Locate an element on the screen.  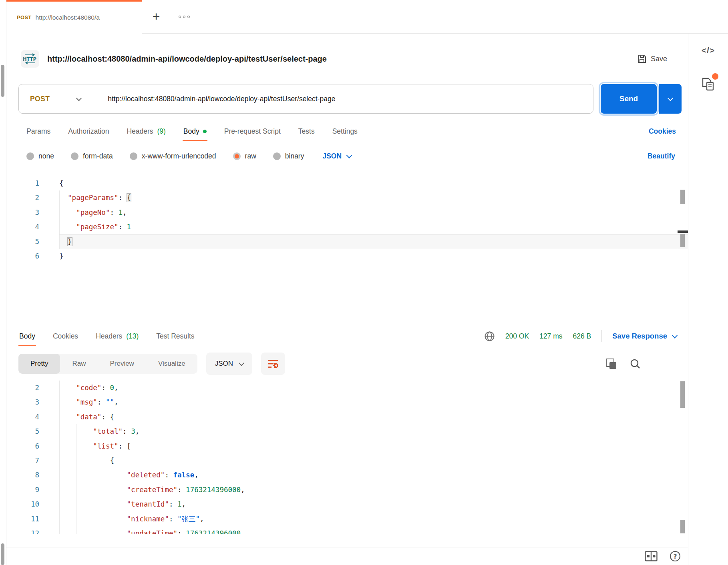
tab-title: http://localhost:48080/a is located at coordinates (85, 18).